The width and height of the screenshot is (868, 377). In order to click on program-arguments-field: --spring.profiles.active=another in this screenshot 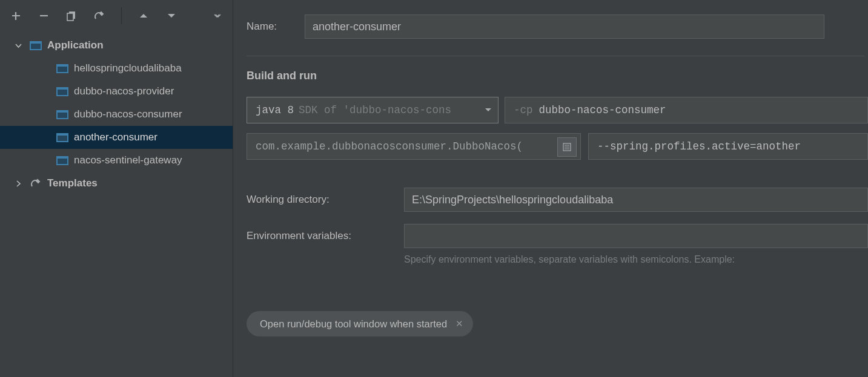, I will do `click(728, 146)`.